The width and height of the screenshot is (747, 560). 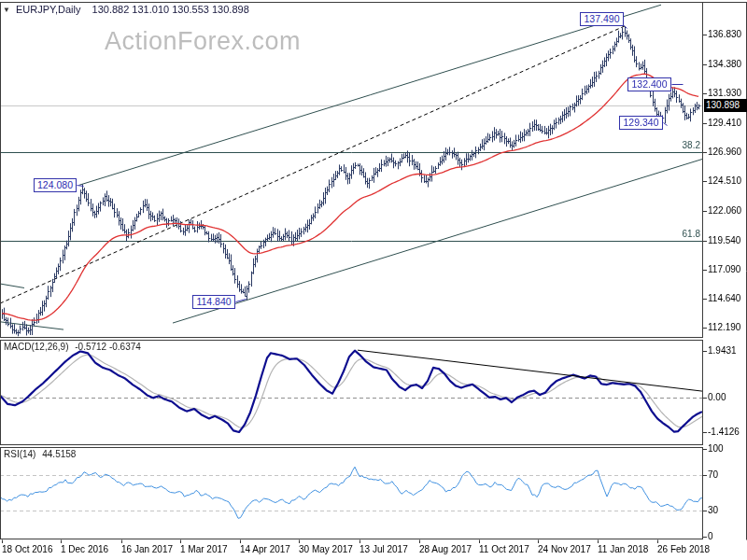 What do you see at coordinates (601, 19) in the screenshot?
I see `price-annotation: 137.490` at bounding box center [601, 19].